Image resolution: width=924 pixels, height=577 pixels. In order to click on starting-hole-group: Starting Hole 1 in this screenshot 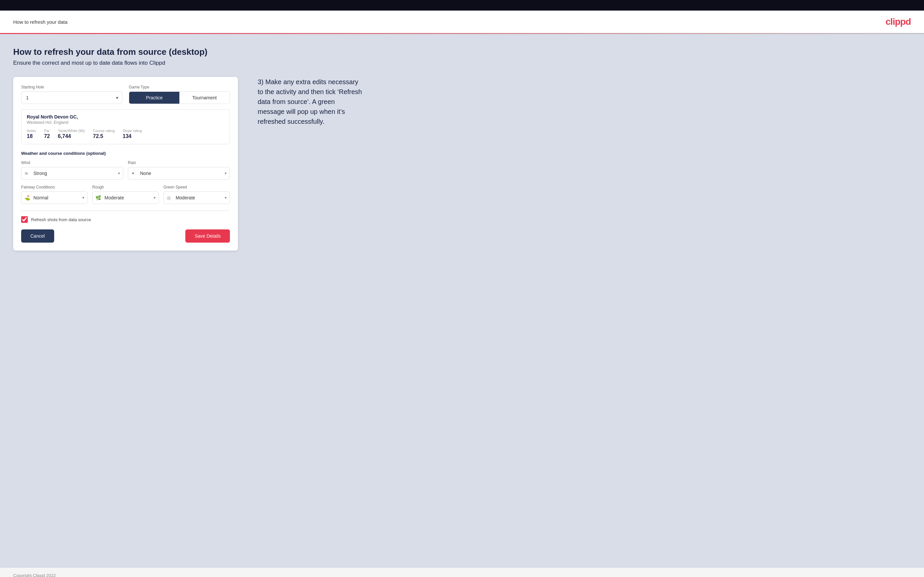, I will do `click(72, 94)`.